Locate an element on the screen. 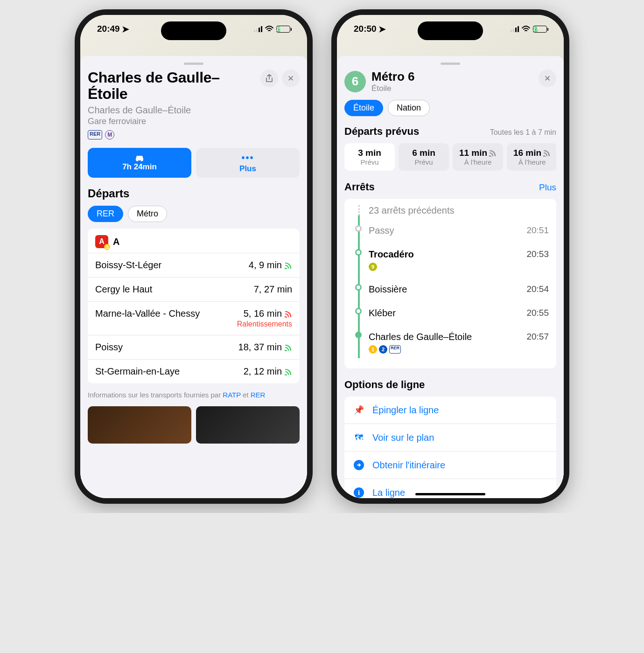 The image size is (644, 653). ellipsis-icon: ••• is located at coordinates (247, 158).